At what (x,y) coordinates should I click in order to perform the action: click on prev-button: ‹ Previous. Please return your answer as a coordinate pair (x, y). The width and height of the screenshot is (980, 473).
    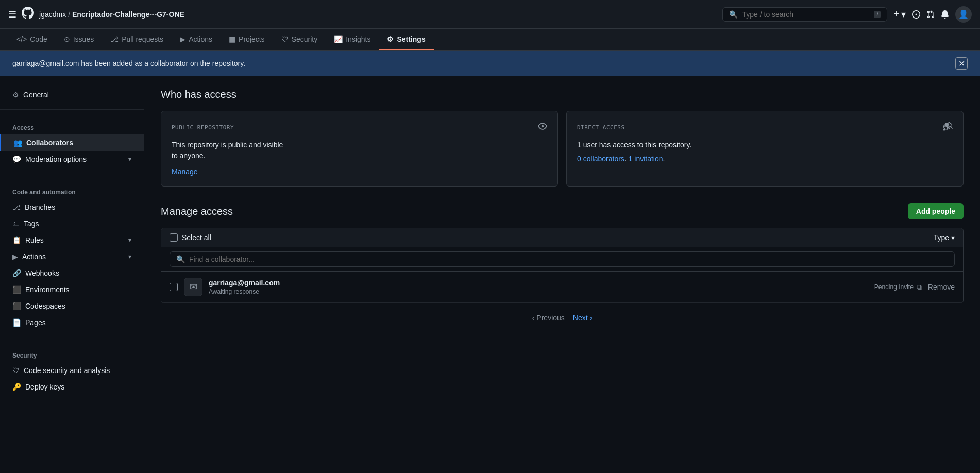
    Looking at the image, I should click on (548, 318).